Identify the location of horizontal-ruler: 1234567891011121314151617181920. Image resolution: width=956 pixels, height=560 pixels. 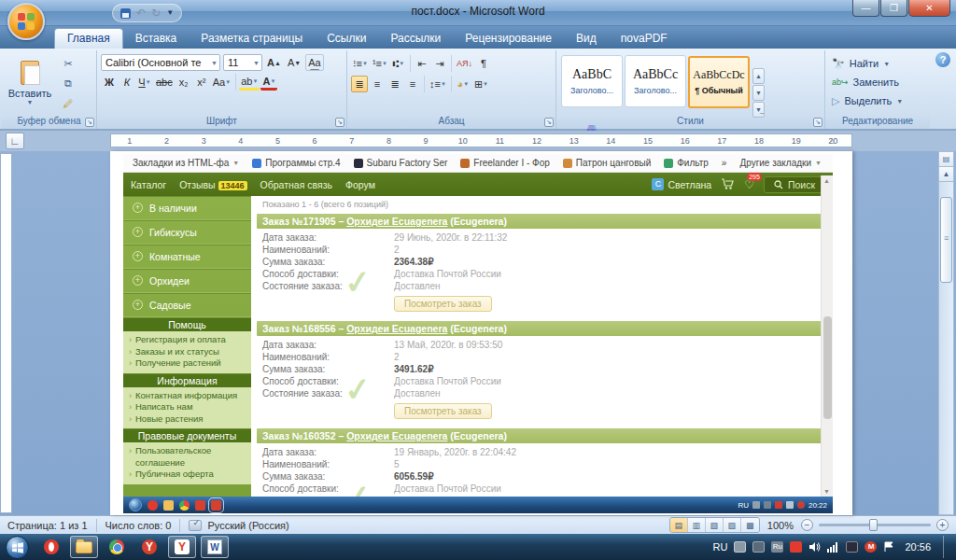
(482, 140).